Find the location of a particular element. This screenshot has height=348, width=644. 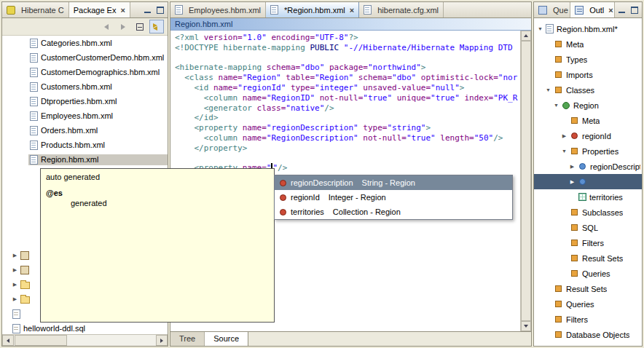

back-button is located at coordinates (106, 26).